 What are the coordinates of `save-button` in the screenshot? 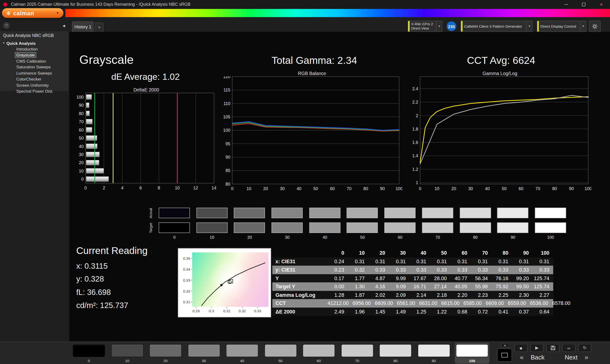 It's located at (553, 348).